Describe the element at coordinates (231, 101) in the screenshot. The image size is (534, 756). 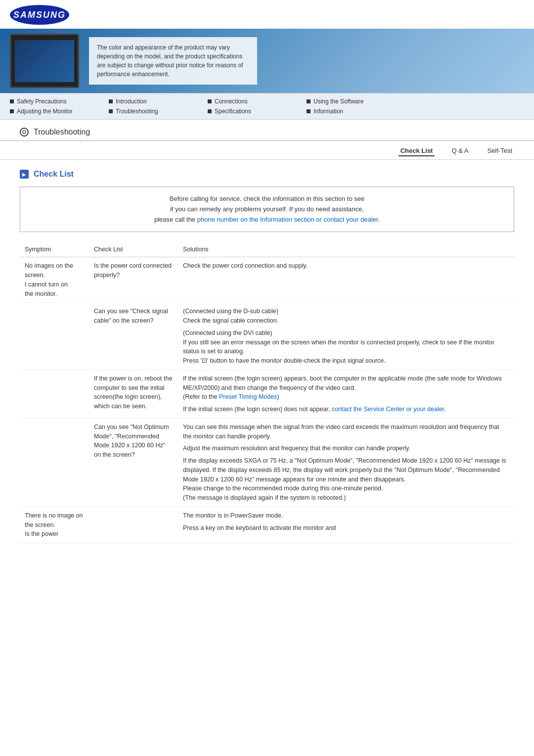
I see `nav-label-connections: Connections` at that location.